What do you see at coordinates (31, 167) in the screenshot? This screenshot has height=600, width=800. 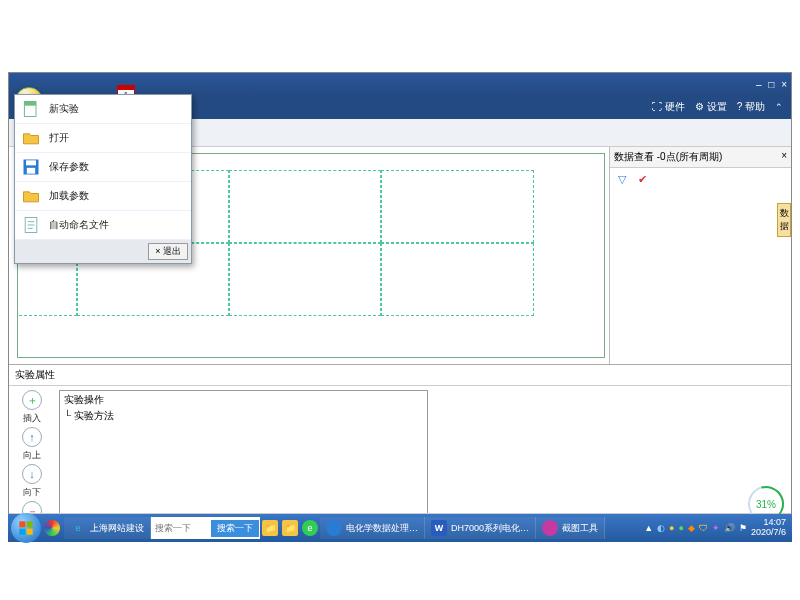 I see `save-icon` at bounding box center [31, 167].